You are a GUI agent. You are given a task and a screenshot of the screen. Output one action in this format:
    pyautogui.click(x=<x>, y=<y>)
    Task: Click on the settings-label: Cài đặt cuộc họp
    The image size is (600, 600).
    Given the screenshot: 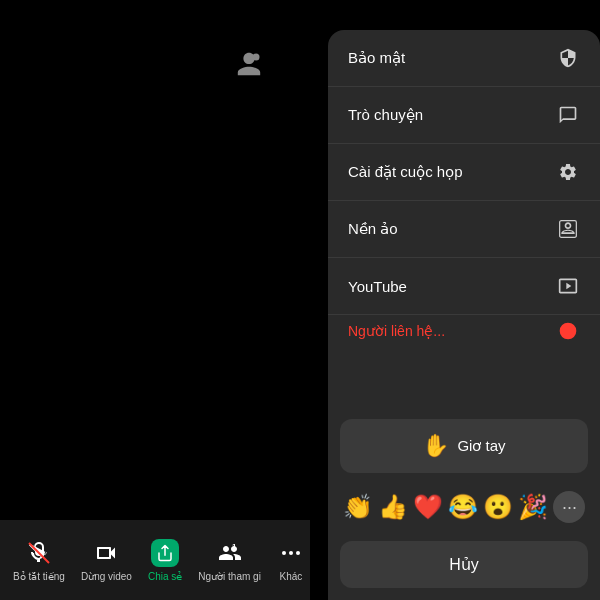 What is the action you would take?
    pyautogui.click(x=406, y=172)
    